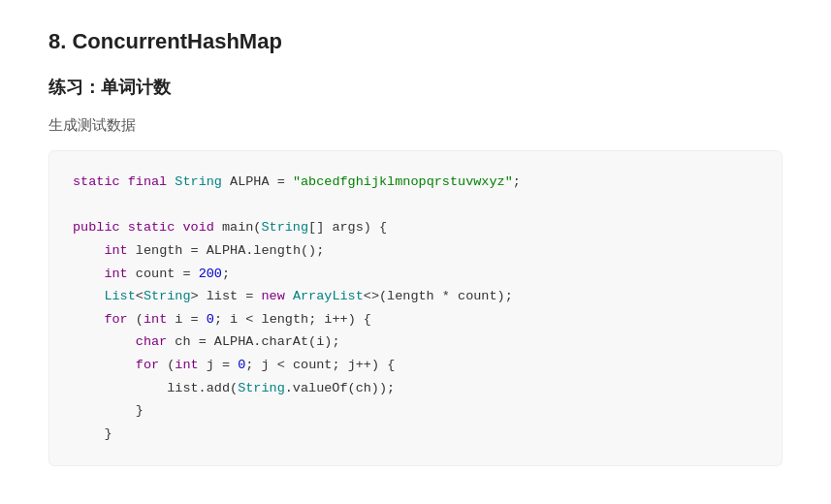  Describe the element at coordinates (415, 411) in the screenshot. I see `code-line-11: }` at that location.